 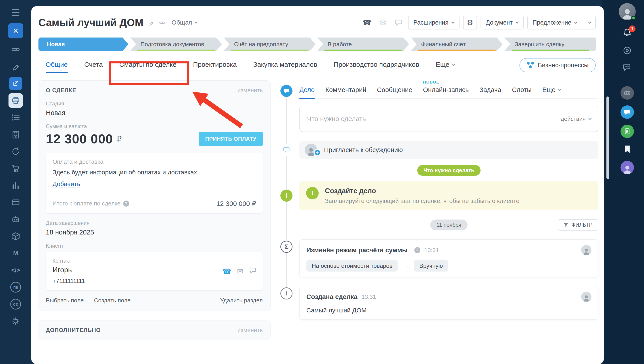 What do you see at coordinates (154, 232) in the screenshot?
I see `close-date-value: 18 ноября 2025` at bounding box center [154, 232].